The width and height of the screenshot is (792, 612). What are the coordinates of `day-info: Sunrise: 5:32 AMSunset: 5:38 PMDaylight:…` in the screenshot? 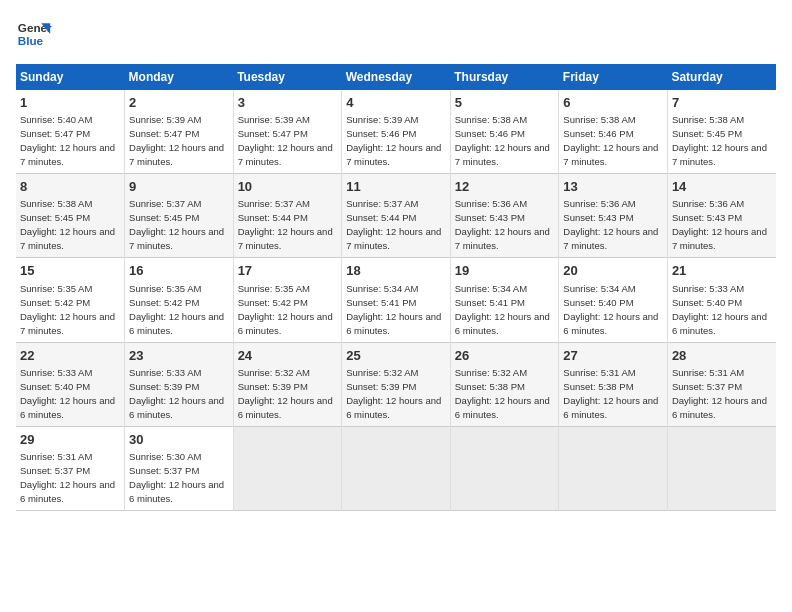 It's located at (502, 394).